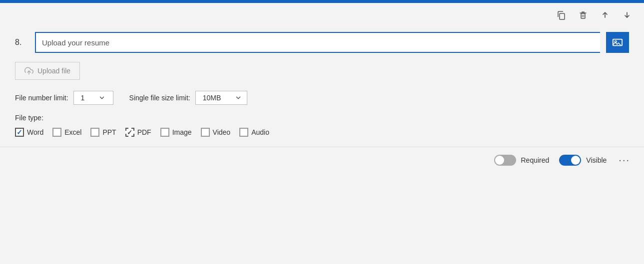  I want to click on file-size-limit-group: Single file size limit: 10MB, so click(189, 98).